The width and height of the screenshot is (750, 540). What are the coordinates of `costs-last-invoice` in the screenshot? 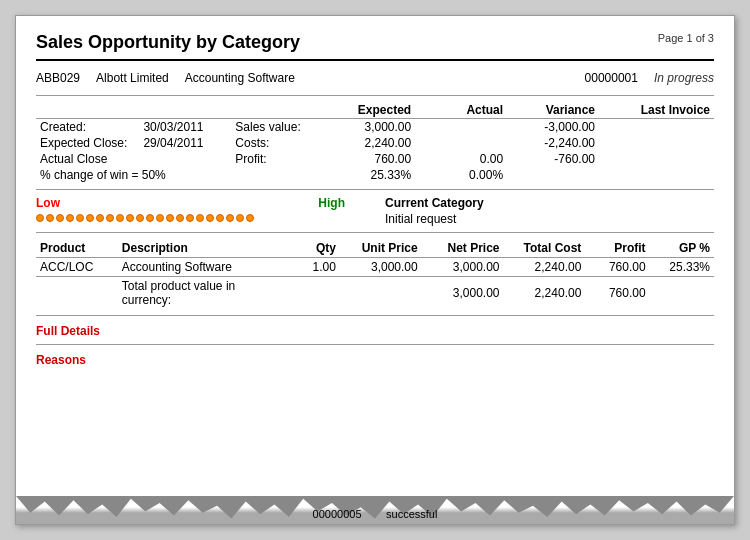 It's located at (656, 143).